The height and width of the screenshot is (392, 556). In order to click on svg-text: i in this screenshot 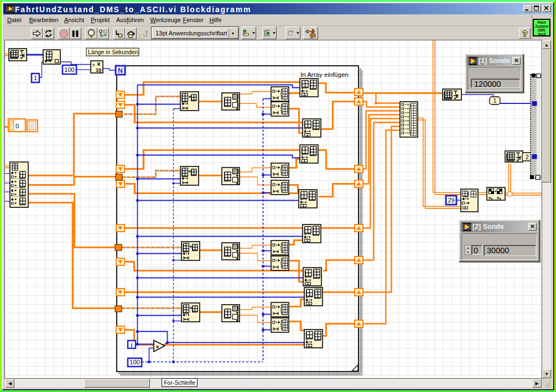, I will do `click(132, 345)`.